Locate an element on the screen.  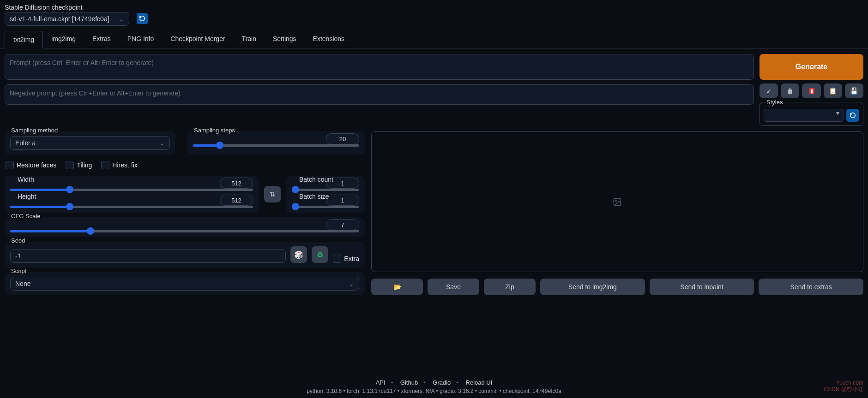
seed-label: Seed is located at coordinates (18, 241).